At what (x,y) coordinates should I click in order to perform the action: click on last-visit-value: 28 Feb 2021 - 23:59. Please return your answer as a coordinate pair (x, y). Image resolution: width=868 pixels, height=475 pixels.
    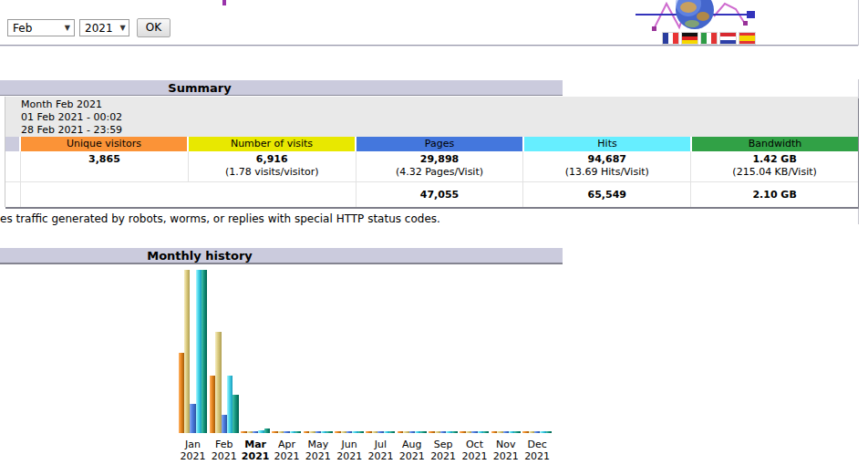
    Looking at the image, I should click on (439, 130).